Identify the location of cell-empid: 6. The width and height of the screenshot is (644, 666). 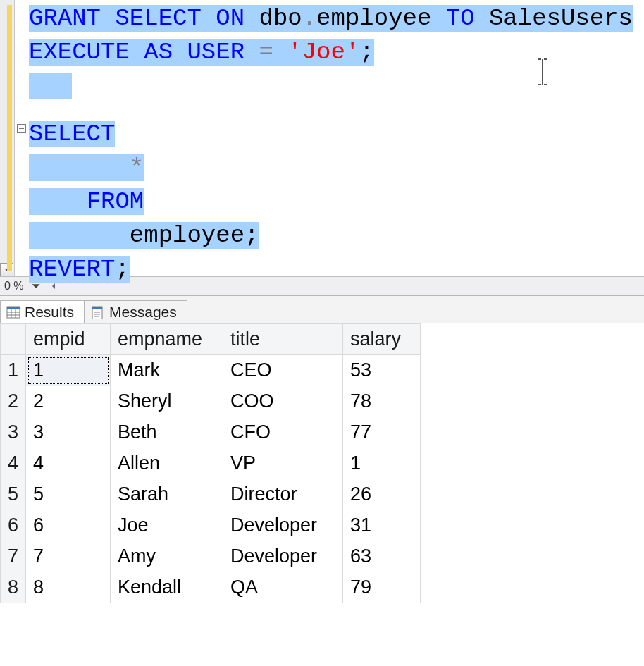
(68, 526).